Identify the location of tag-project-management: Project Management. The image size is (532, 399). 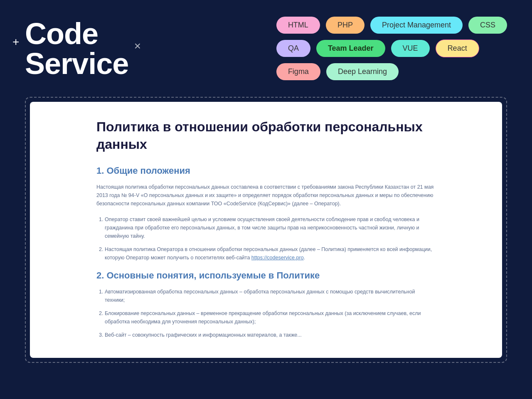
(416, 25).